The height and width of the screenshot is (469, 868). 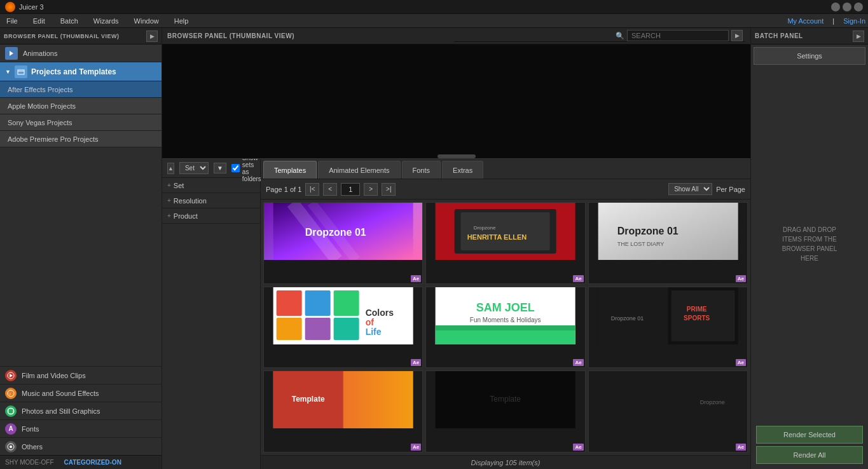 I want to click on thumb-4-badge: Ae, so click(x=416, y=362).